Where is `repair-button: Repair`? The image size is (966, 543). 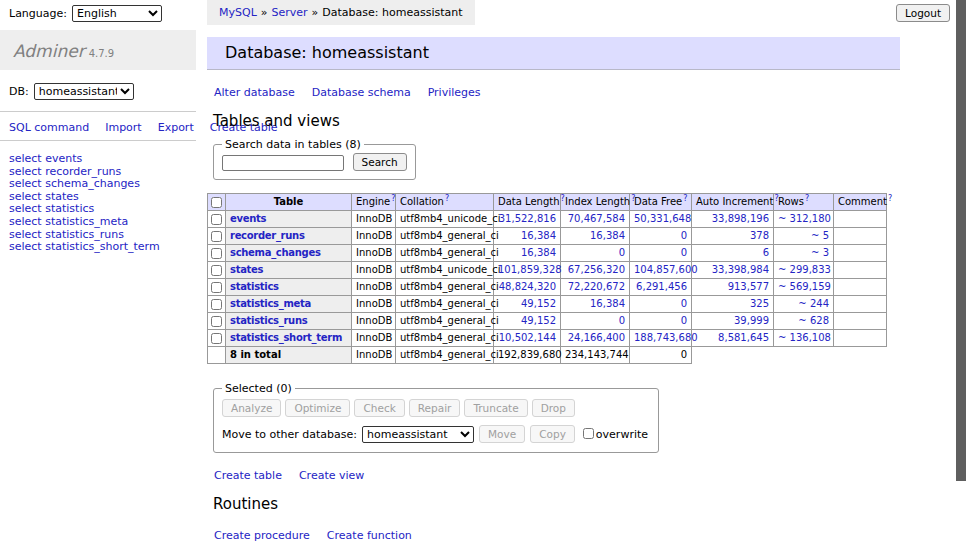 repair-button: Repair is located at coordinates (435, 408).